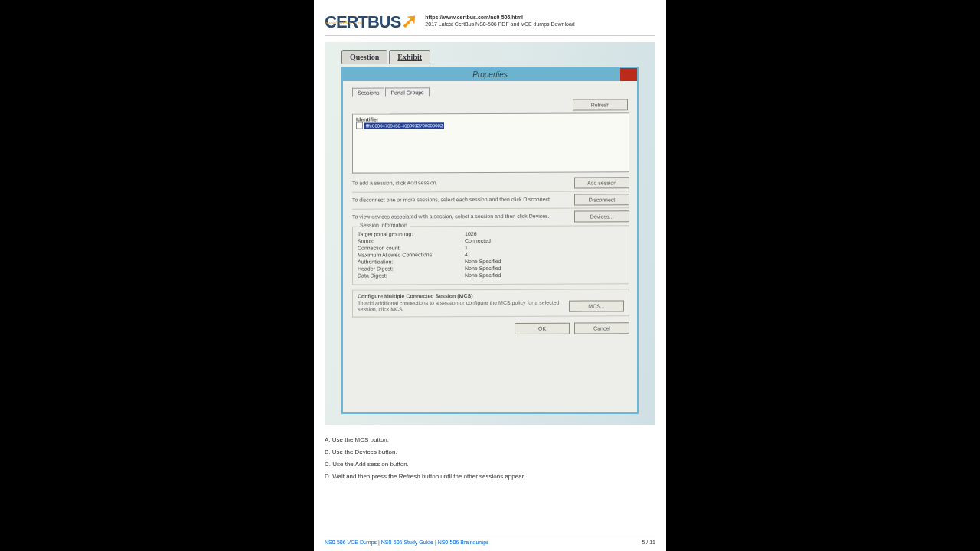 The height and width of the screenshot is (551, 980). What do you see at coordinates (407, 542) in the screenshot?
I see `footer-link-study: NS0-506 Study Guide` at bounding box center [407, 542].